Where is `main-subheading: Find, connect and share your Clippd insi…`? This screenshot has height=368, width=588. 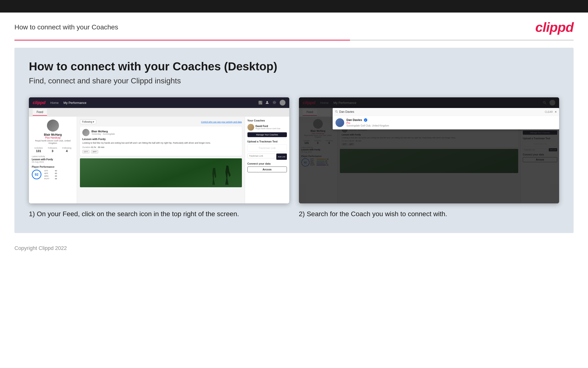
main-subheading: Find, connect and share your Clippd insi… is located at coordinates (294, 81).